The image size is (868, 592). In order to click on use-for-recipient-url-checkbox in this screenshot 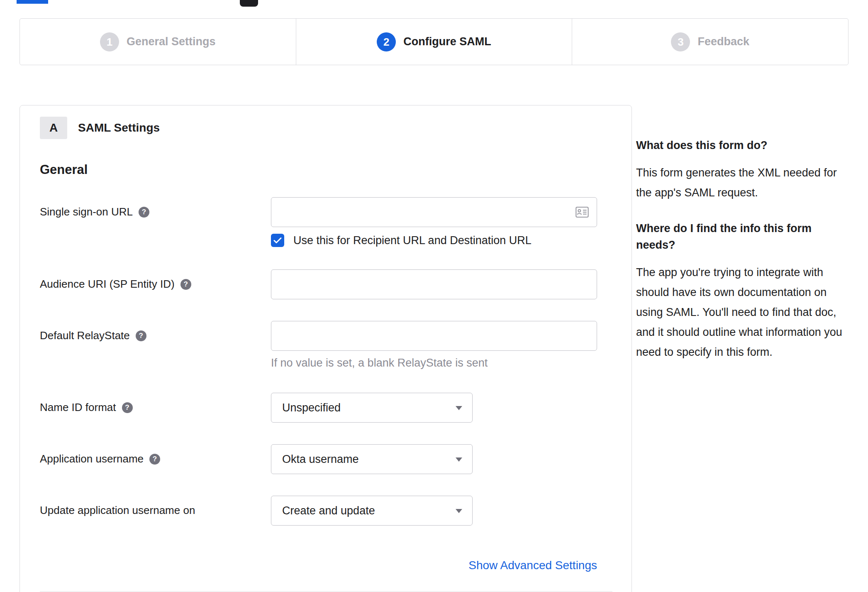, I will do `click(278, 240)`.